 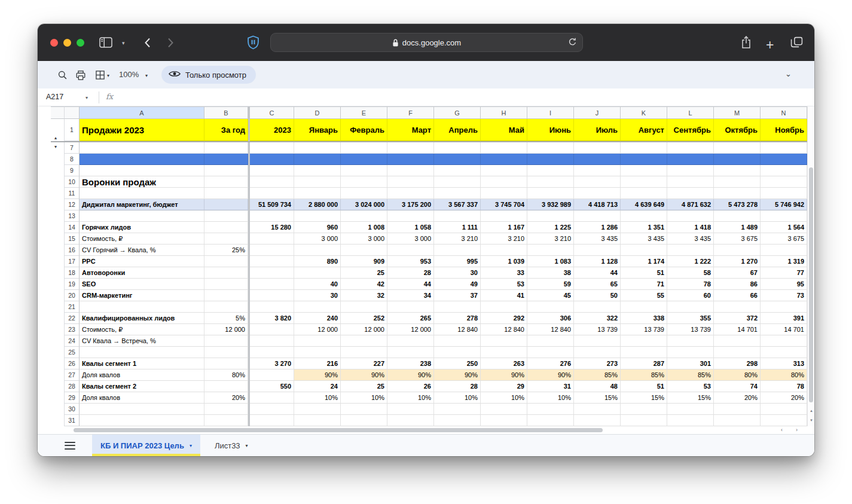 What do you see at coordinates (142, 130) in the screenshot?
I see `cell-A1: Продажи 2023` at bounding box center [142, 130].